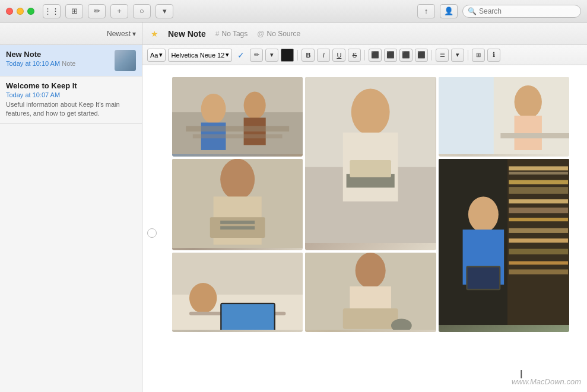  I want to click on layout-button: ⊞, so click(74, 11).